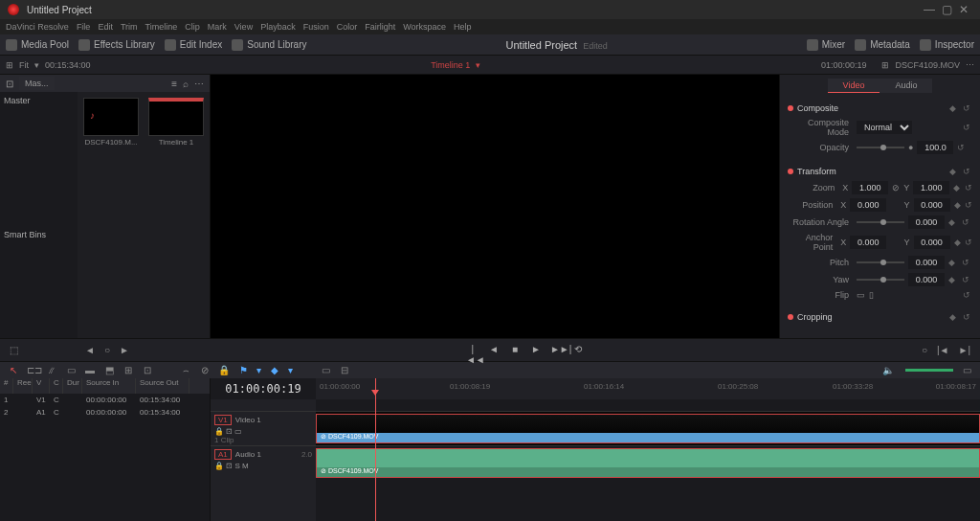 This screenshot has height=521, width=980. Describe the element at coordinates (10, 84) in the screenshot. I see `expand-icon: ⊡` at that location.